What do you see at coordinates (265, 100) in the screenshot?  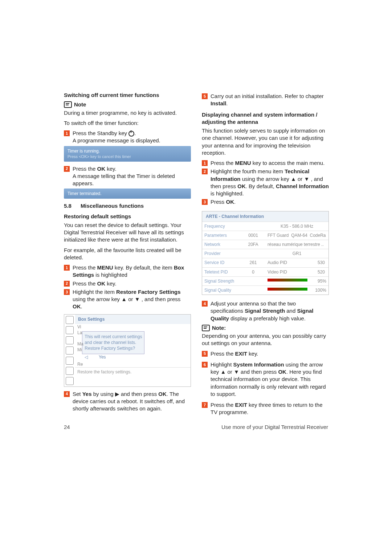 I see `step-5: 5Carry out an initial installation. Refe…` at bounding box center [265, 100].